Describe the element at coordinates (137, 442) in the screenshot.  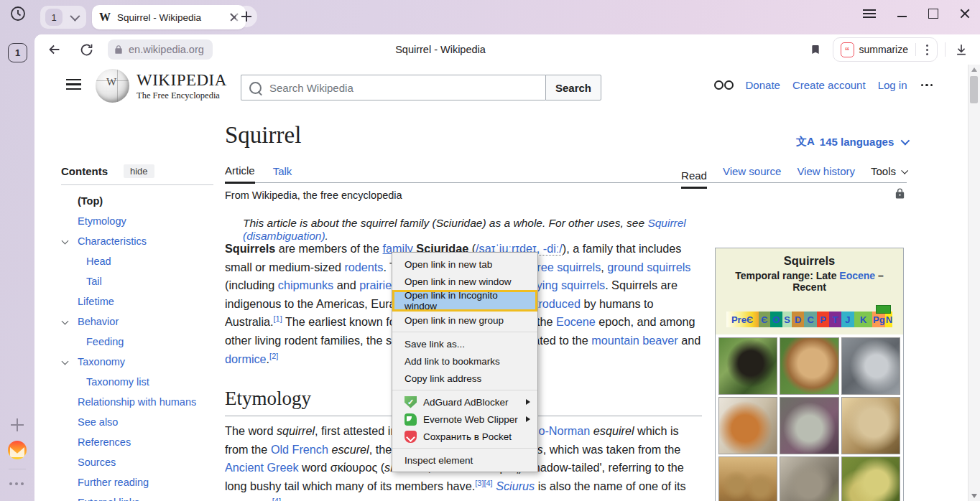
I see `toc-item-references: References` at that location.